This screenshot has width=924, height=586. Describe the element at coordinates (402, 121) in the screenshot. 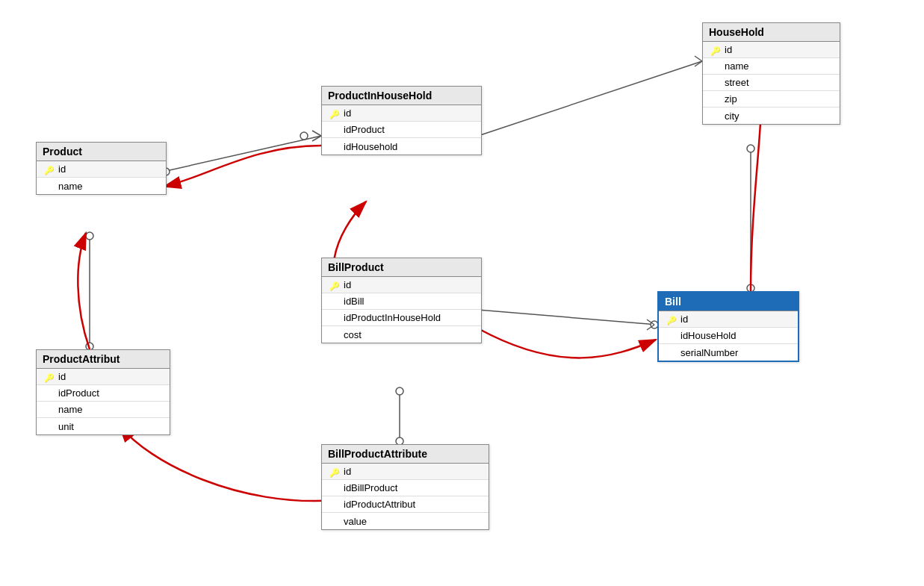

I see `productinhousehold-table: ProductInHouseHold id idProduct idHouseh…` at that location.